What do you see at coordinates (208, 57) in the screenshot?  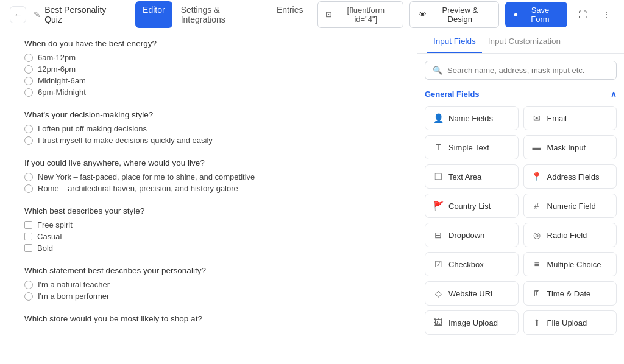 I see `radio-option: 6am-12pm` at bounding box center [208, 57].